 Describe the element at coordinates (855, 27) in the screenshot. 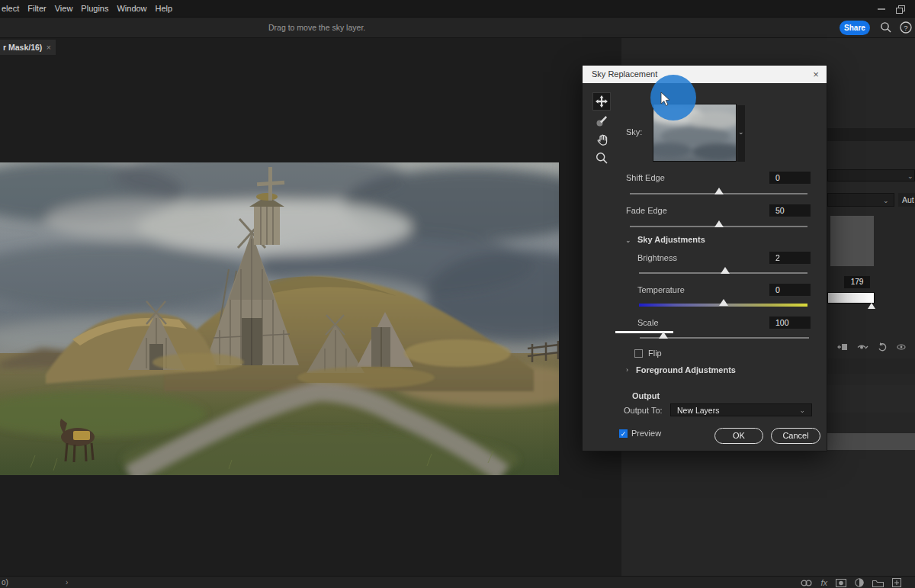

I see `share-button: Share` at that location.